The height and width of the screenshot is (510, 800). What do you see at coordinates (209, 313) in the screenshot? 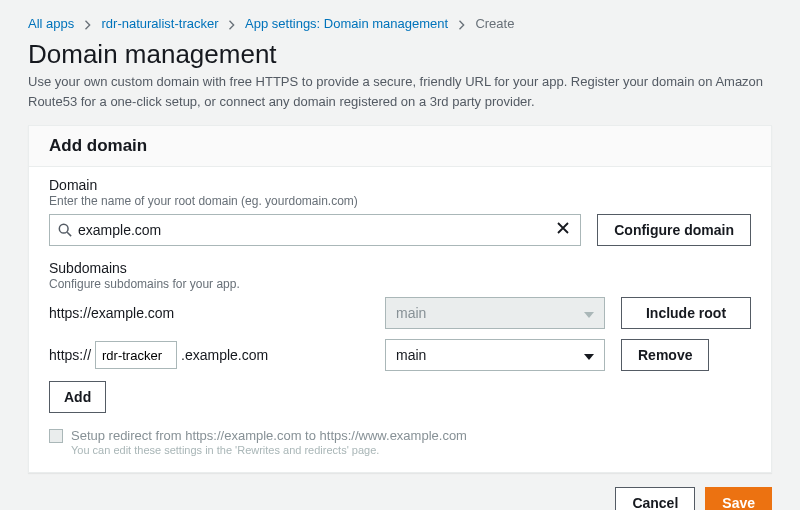
I see `subdomain-url: https://example.com` at bounding box center [209, 313].